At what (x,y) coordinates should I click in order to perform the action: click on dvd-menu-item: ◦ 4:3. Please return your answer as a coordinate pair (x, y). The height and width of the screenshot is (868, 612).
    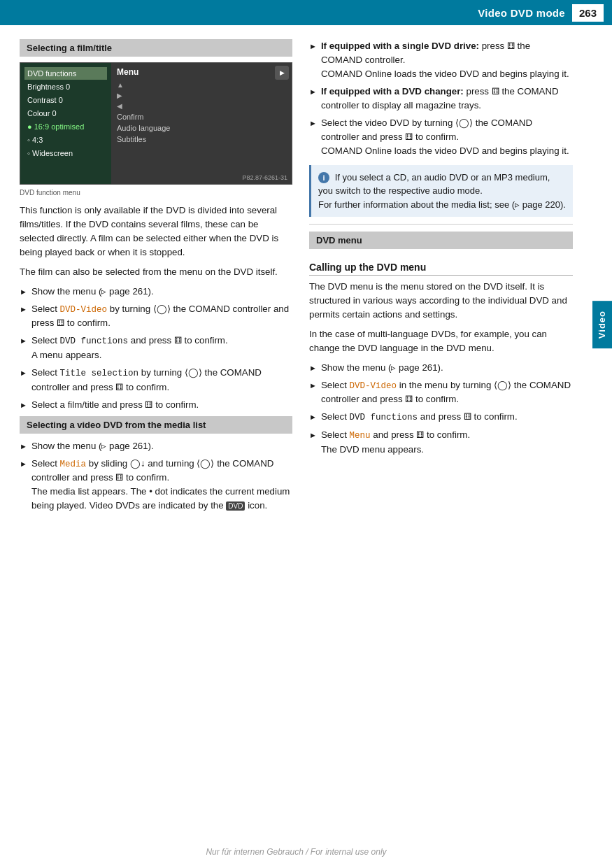
    Looking at the image, I should click on (66, 140).